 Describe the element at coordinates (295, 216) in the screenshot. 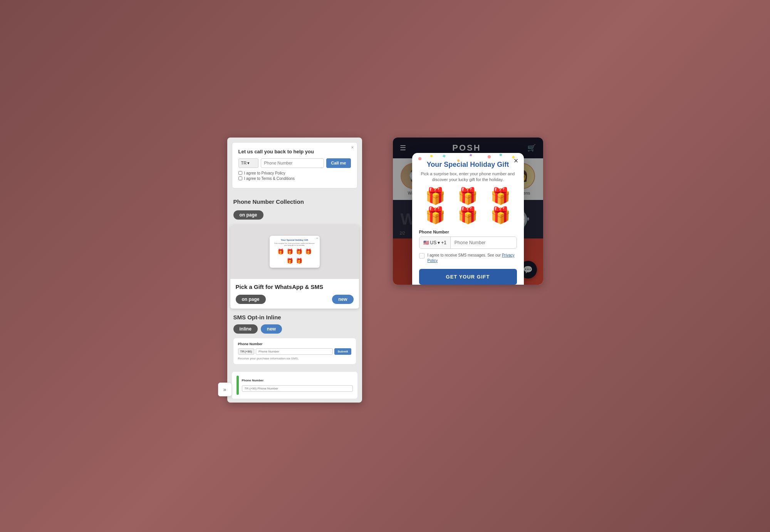

I see `phone-collection-badges: on page` at that location.